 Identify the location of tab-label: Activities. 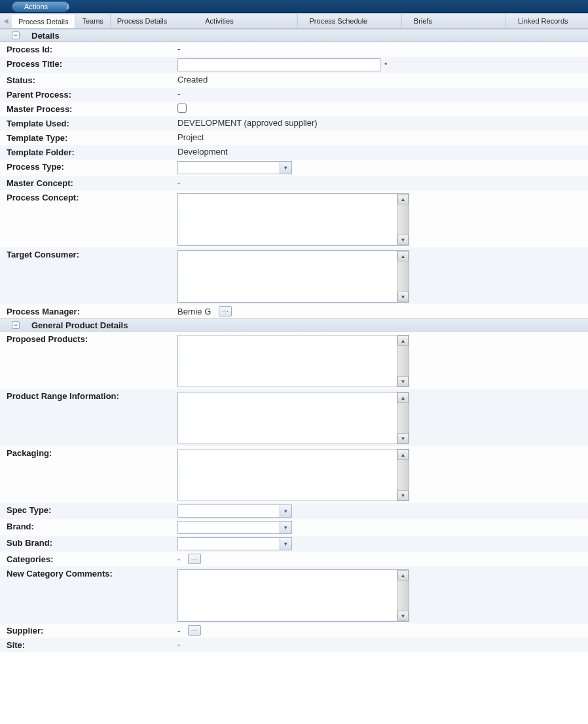
(219, 21).